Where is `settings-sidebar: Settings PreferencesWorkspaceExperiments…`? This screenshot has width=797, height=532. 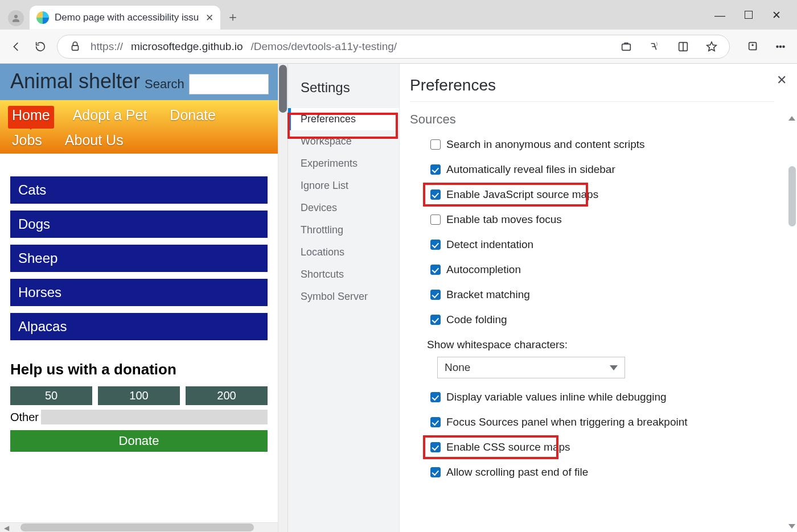
settings-sidebar: Settings PreferencesWorkspaceExperiments… is located at coordinates (344, 298).